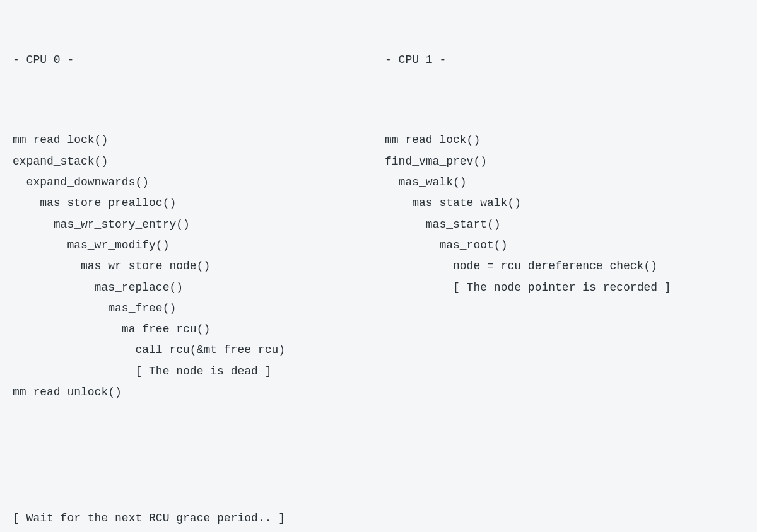 The image size is (757, 532). I want to click on cpu1-header: - CPU 1 -, so click(565, 61).